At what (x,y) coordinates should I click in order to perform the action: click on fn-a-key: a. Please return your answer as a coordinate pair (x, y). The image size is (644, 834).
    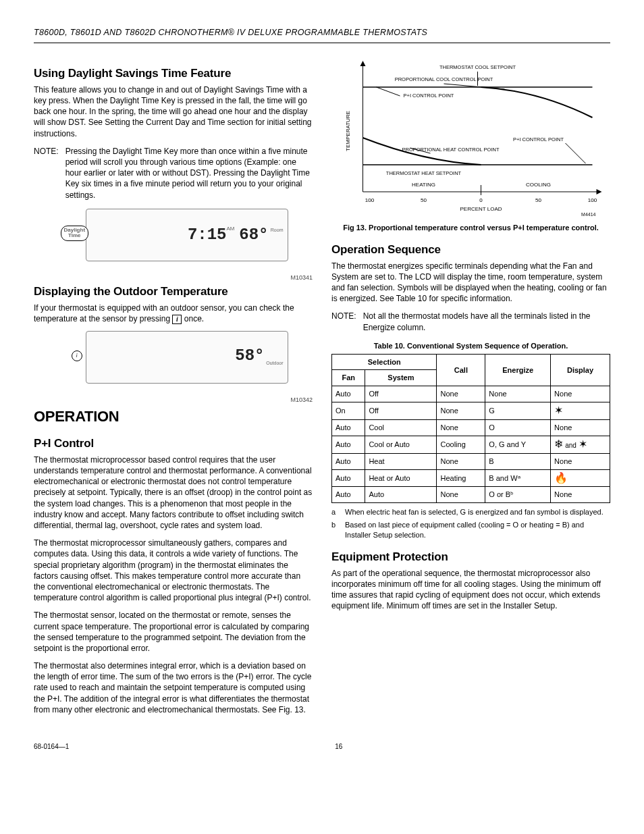
    Looking at the image, I should click on (336, 512).